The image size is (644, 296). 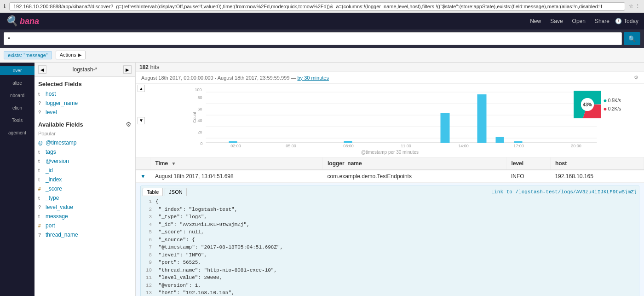 I want to click on new-button: New, so click(x=535, y=21).